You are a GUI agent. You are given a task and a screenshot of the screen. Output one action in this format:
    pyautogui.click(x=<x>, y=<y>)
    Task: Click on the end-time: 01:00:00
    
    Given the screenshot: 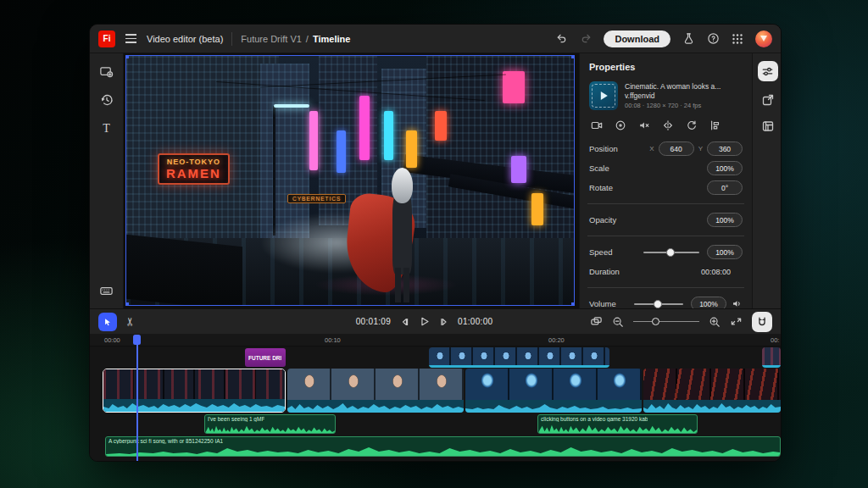 What is the action you would take?
    pyautogui.click(x=475, y=322)
    